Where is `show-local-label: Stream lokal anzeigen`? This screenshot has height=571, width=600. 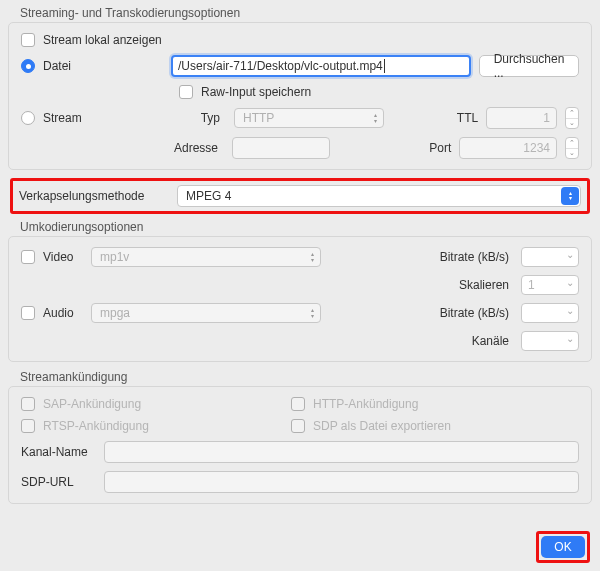 show-local-label: Stream lokal anzeigen is located at coordinates (102, 40).